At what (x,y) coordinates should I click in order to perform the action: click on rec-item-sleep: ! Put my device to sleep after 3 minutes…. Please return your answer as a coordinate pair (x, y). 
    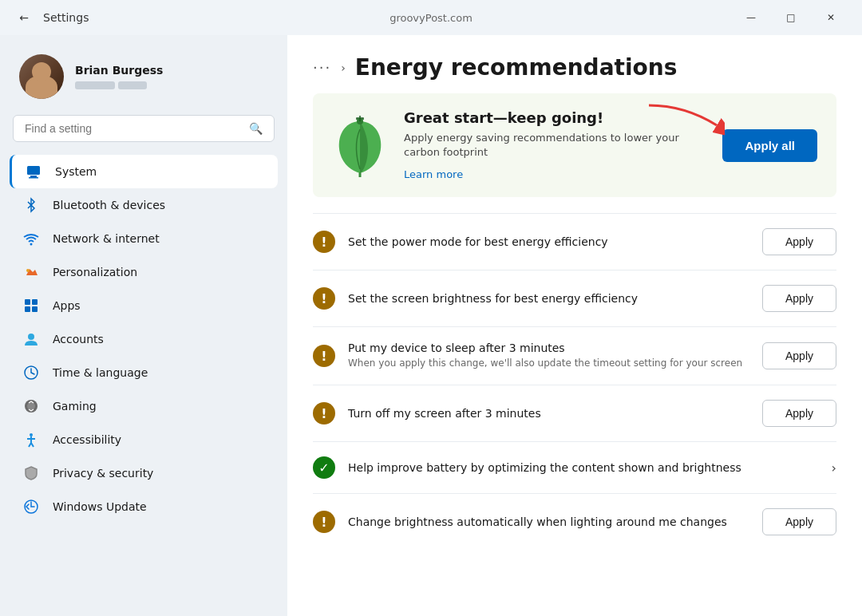
    Looking at the image, I should click on (575, 356).